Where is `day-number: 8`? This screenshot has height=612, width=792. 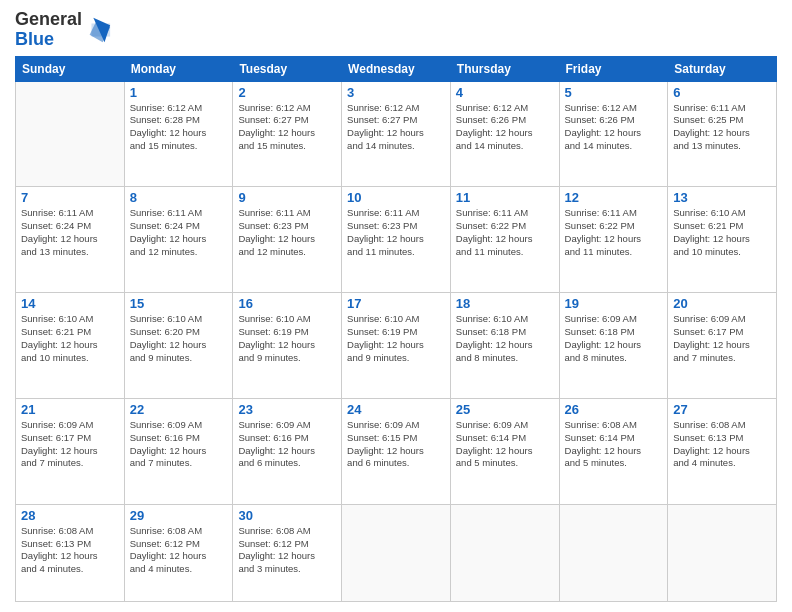 day-number: 8 is located at coordinates (179, 198).